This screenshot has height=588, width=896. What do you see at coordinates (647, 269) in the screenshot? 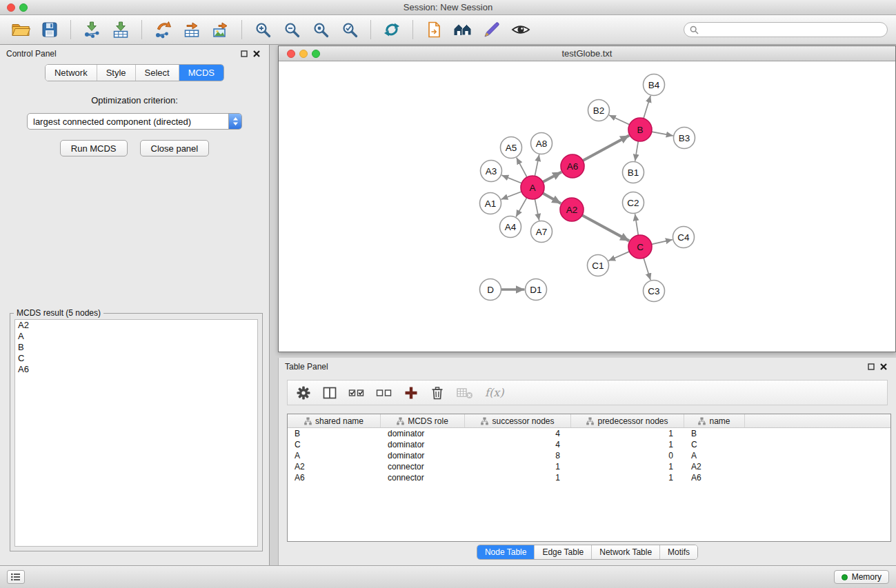
I see `edge-C-C3` at bounding box center [647, 269].